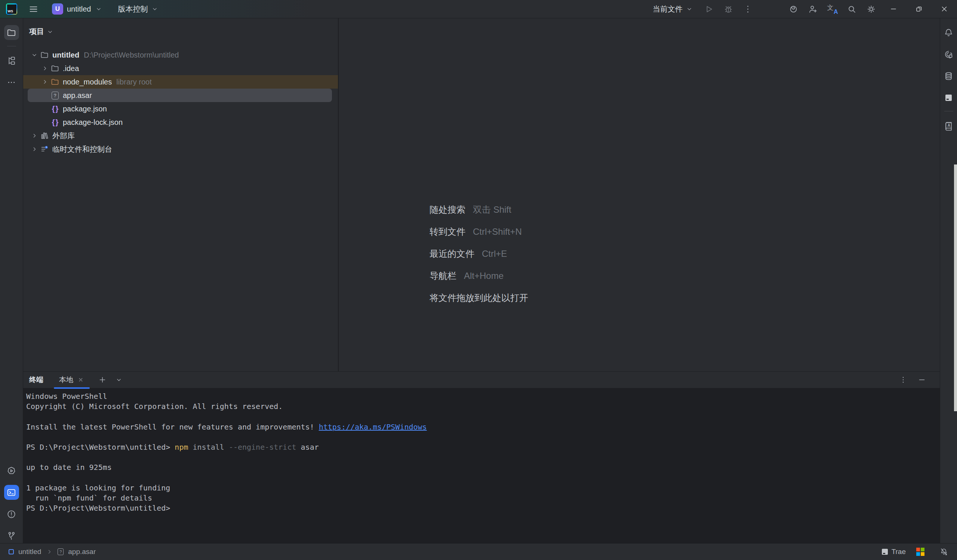  What do you see at coordinates (180, 95) in the screenshot?
I see `tree-row-app-asar: ? app.asar` at bounding box center [180, 95].